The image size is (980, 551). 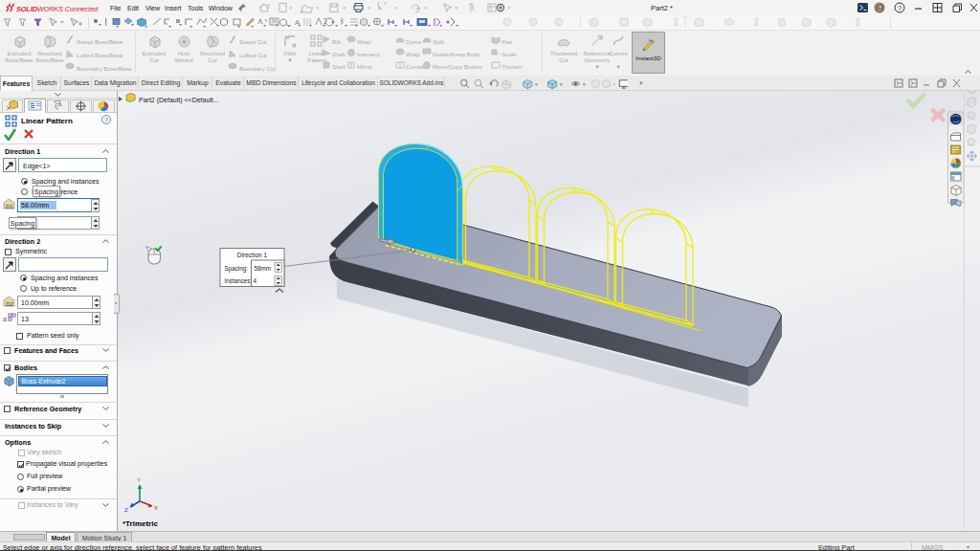 What do you see at coordinates (239, 281) in the screenshot?
I see `svg-text: Instances:` at bounding box center [239, 281].